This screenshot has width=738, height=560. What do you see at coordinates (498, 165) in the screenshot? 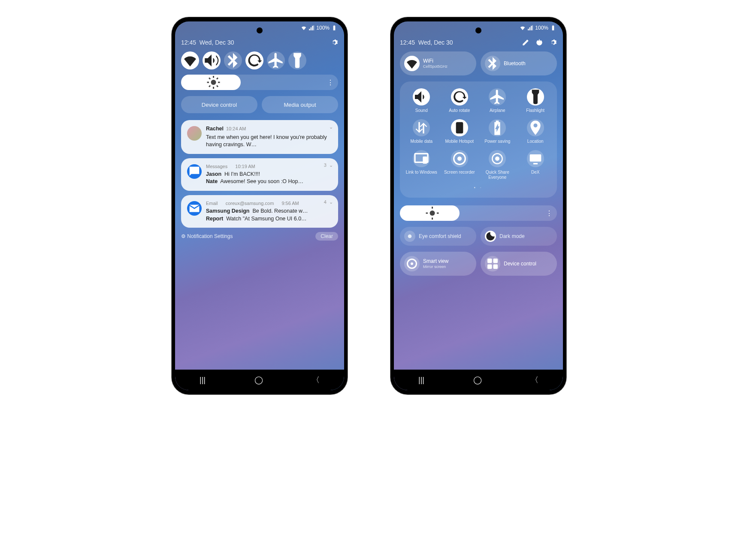
I see `quick-share-tile: Quick Share Everyone` at bounding box center [498, 165].